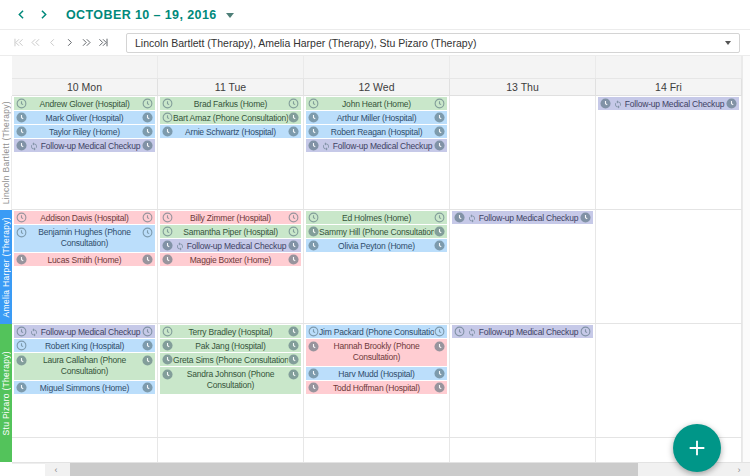 The height and width of the screenshot is (476, 750). What do you see at coordinates (21, 15) in the screenshot?
I see `prev-date-chevron-icon` at bounding box center [21, 15].